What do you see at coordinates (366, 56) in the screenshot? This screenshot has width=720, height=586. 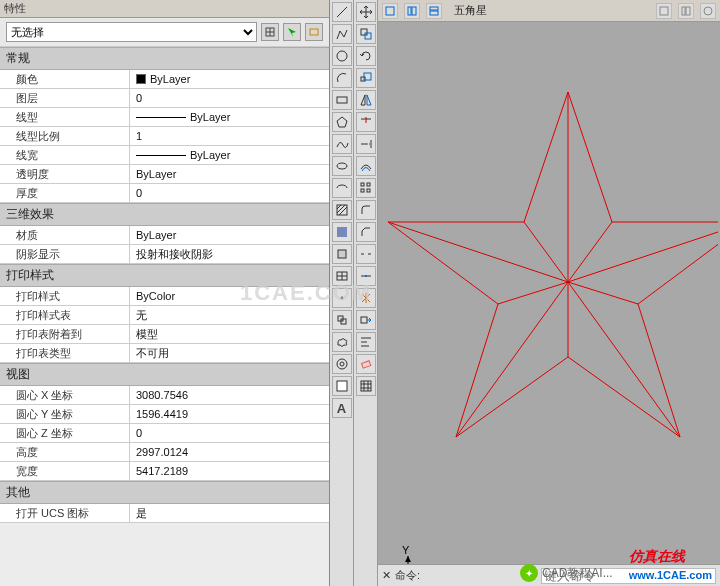 I see `rotate-tool-icon` at bounding box center [366, 56].